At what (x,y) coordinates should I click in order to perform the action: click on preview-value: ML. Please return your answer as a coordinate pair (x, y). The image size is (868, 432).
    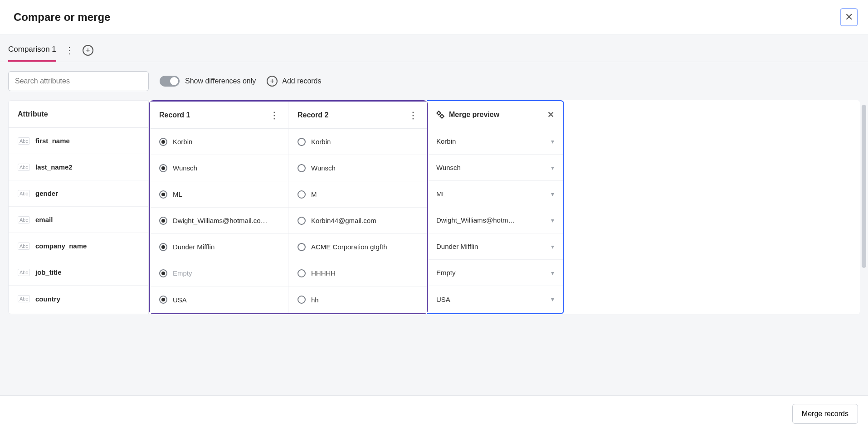
    Looking at the image, I should click on (491, 194).